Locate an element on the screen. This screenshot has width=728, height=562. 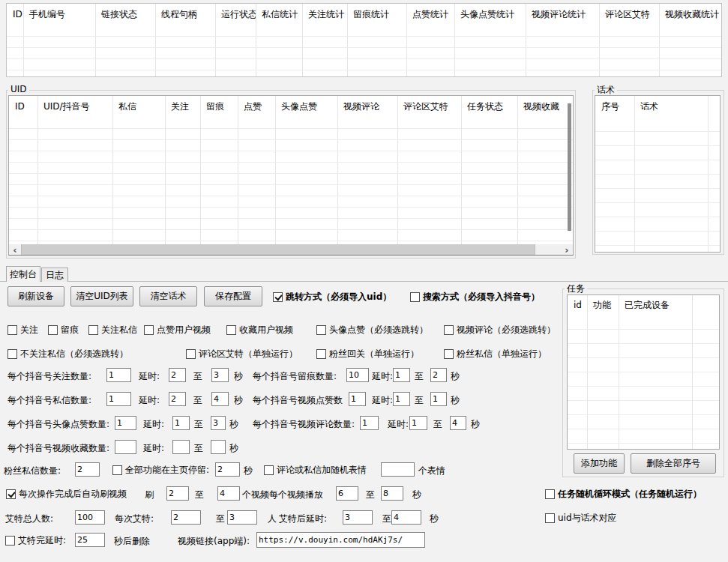
search-mode-checkbox: 搜索方式（必须导入抖音号） is located at coordinates (475, 297).